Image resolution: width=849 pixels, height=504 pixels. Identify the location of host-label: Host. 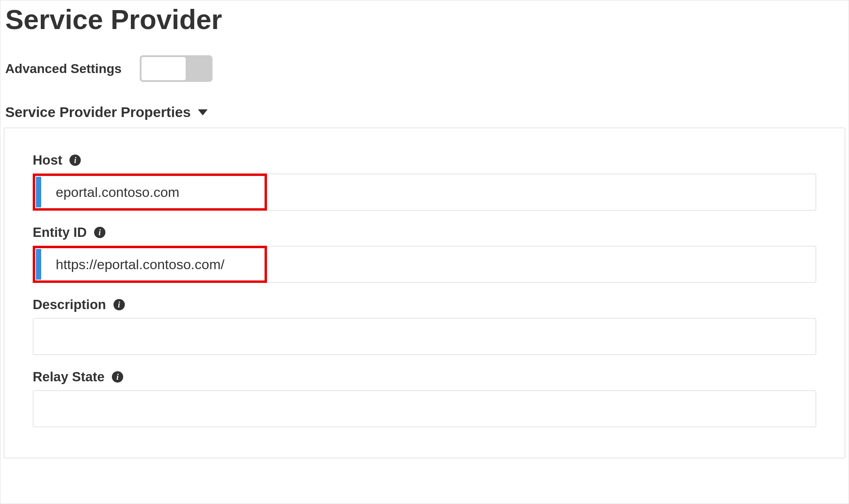
(48, 160).